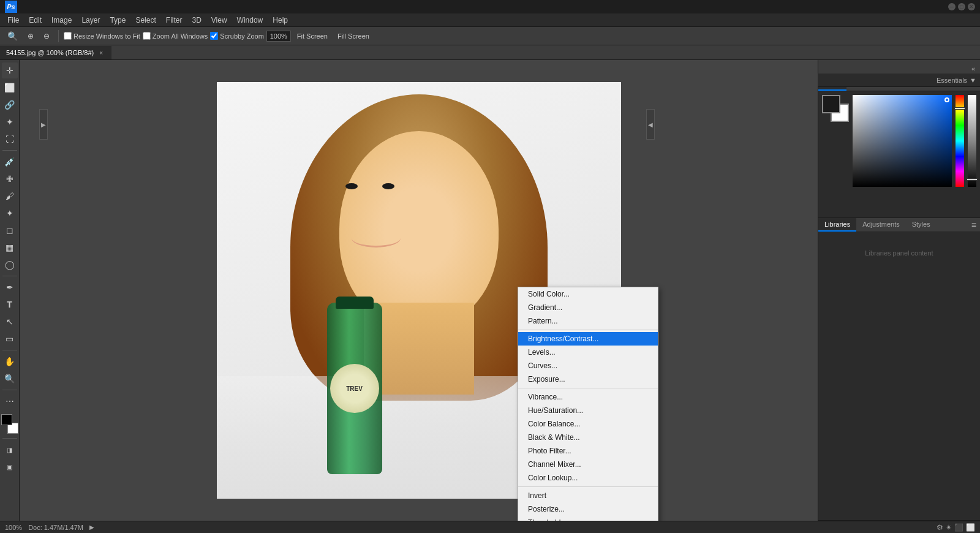 This screenshot has height=533, width=980. What do you see at coordinates (102, 36) in the screenshot?
I see `resize-windows-checkbox: Resize Windows to Fit` at bounding box center [102, 36].